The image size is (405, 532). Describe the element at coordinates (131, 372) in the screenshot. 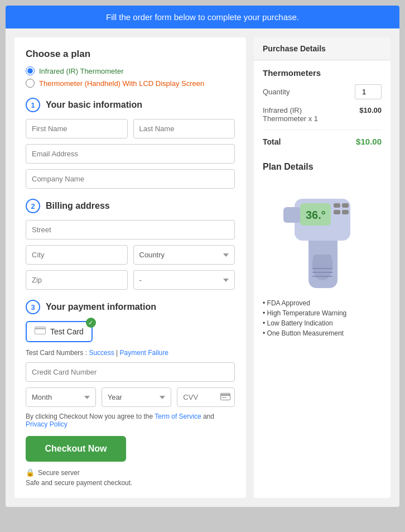

I see `cc-number-input` at that location.